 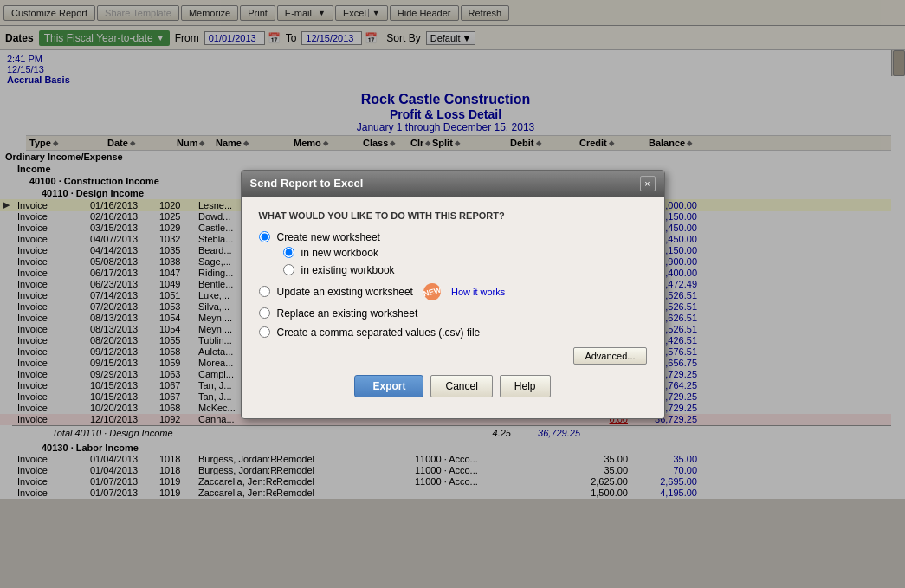 I want to click on replace-worksheet-label: Replace an existing worksheet, so click(x=348, y=313).